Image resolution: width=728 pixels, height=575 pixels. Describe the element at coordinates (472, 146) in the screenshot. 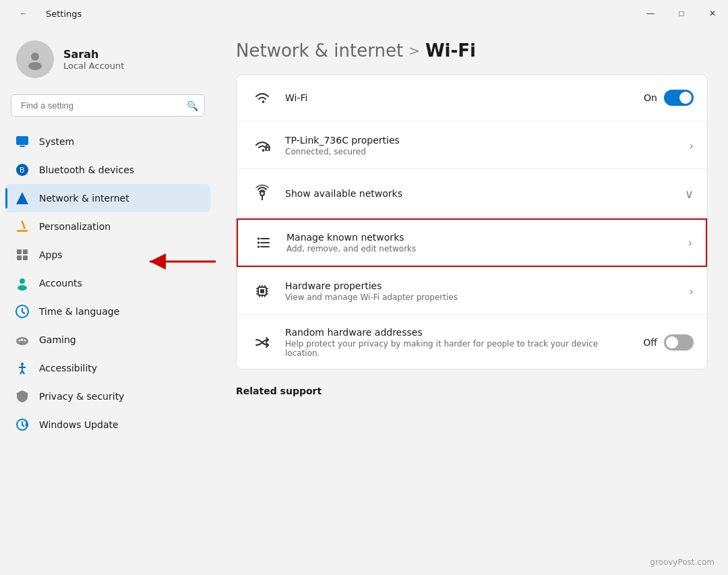

I see `tp-link-card: TP-Link_736C properties Connected, secur…` at that location.